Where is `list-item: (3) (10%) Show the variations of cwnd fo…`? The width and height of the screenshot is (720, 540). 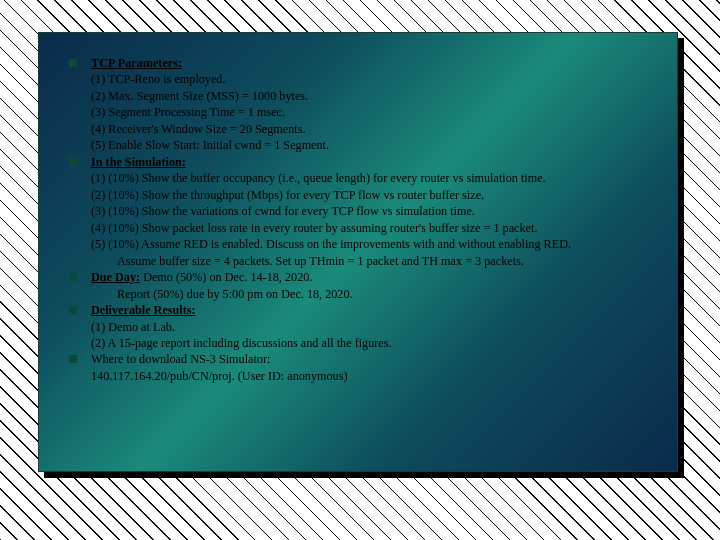
list-item: (3) (10%) Show the variations of cwnd fo… is located at coordinates (364, 211).